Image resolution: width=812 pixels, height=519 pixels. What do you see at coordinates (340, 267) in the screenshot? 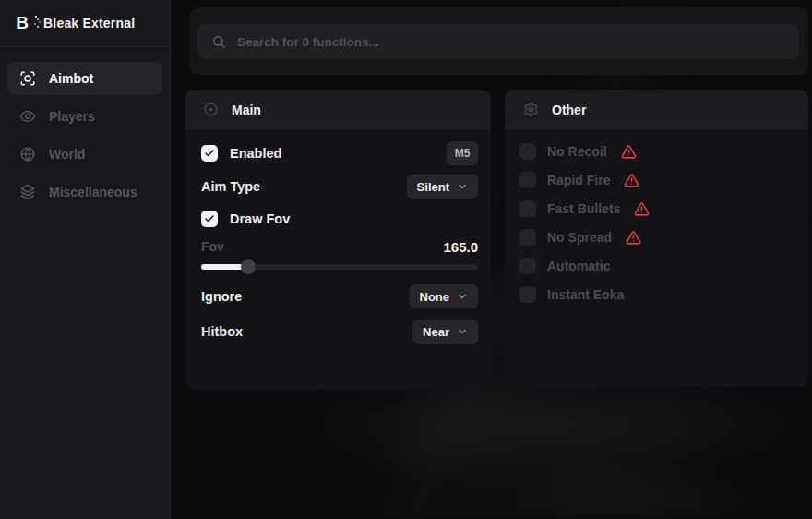
I see `fov-slider` at bounding box center [340, 267].